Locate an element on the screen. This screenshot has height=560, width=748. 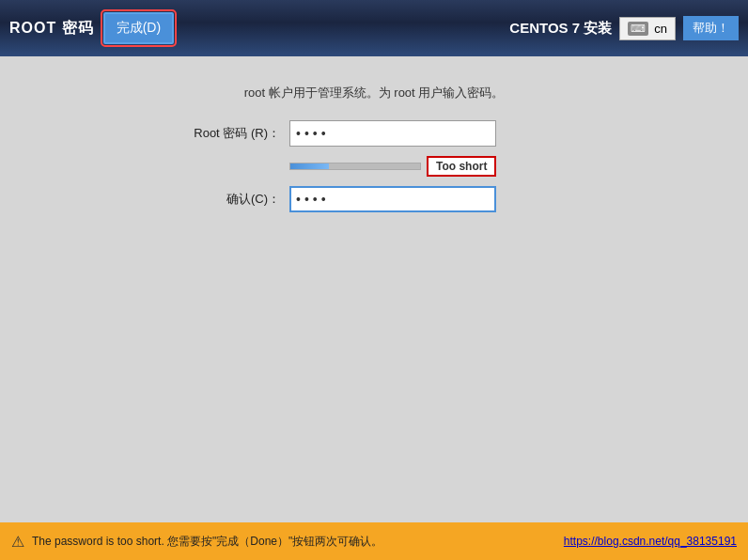
header-left: ROOT 密码 完成(D) is located at coordinates (92, 28).